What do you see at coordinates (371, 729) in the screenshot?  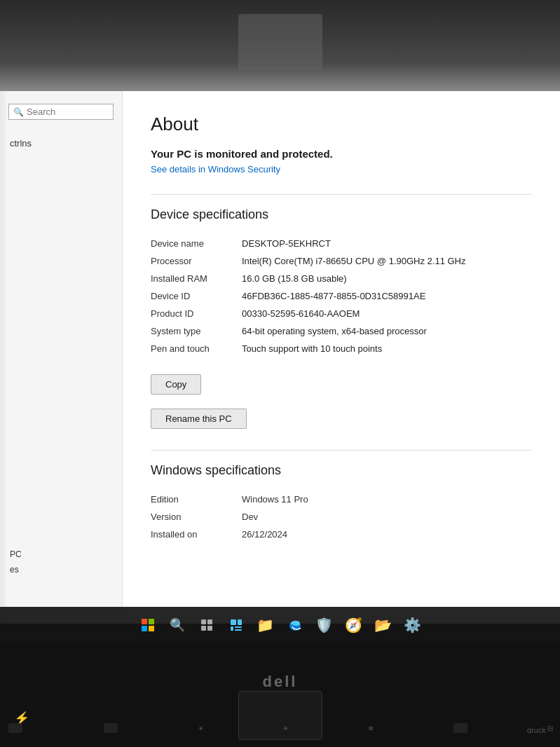 I see `kb-text-3: ❄` at bounding box center [371, 729].